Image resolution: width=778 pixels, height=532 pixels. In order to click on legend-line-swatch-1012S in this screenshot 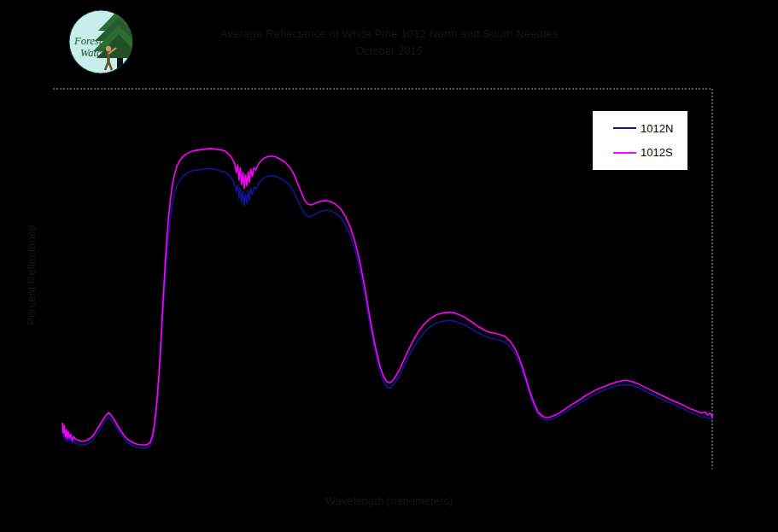, I will do `click(625, 153)`.